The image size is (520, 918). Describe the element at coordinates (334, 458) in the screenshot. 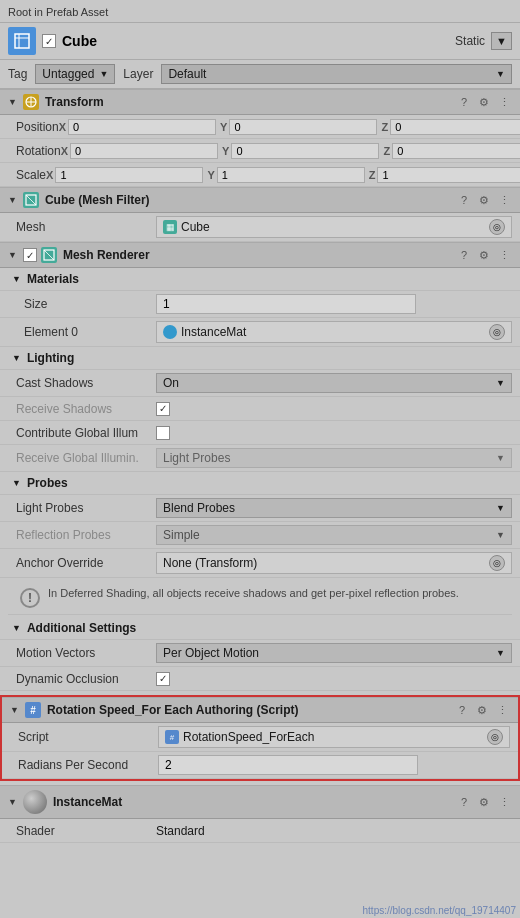

I see `receive-global-dropdown: Light Probes ▼` at that location.